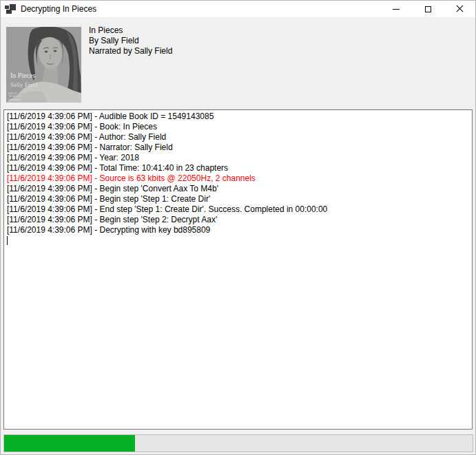 The image size is (476, 455). Describe the element at coordinates (238, 147) in the screenshot. I see `log-line-3: [11/6/2019 4:39:06 PM] - Narrator: Sally…` at that location.